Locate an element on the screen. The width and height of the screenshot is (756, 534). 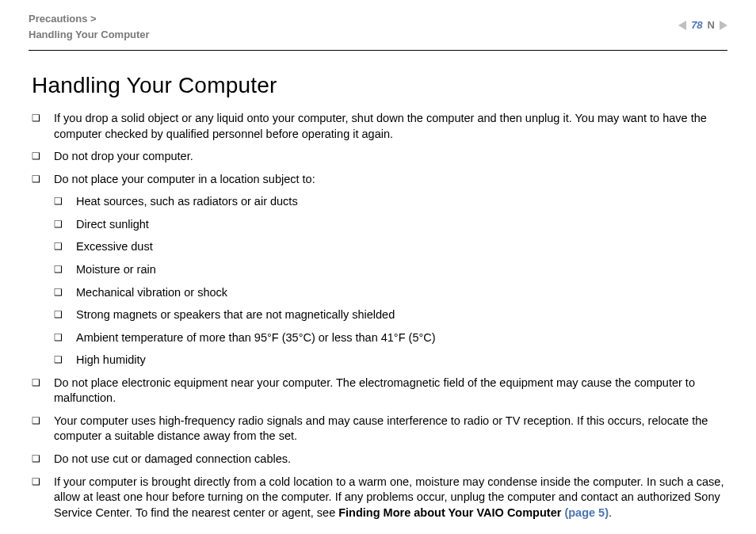
page-header: Precautions > Handling Your Computer 78 … is located at coordinates (378, 30).